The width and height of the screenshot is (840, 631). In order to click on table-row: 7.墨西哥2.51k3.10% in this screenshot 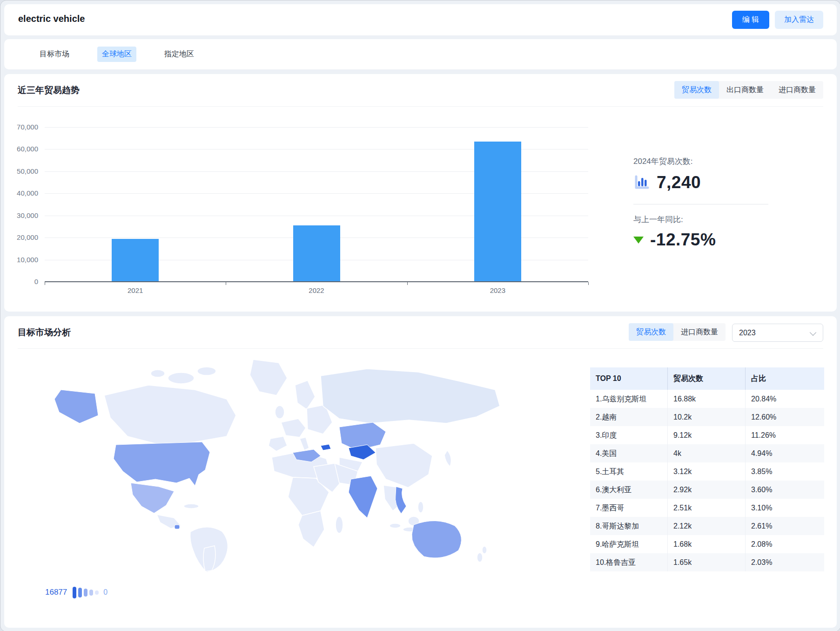, I will do `click(707, 508)`.